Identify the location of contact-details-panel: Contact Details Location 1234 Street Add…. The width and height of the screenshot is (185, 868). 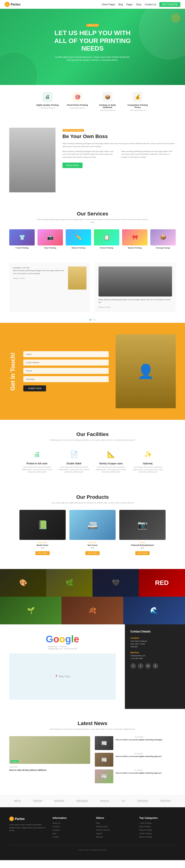
(155, 666).